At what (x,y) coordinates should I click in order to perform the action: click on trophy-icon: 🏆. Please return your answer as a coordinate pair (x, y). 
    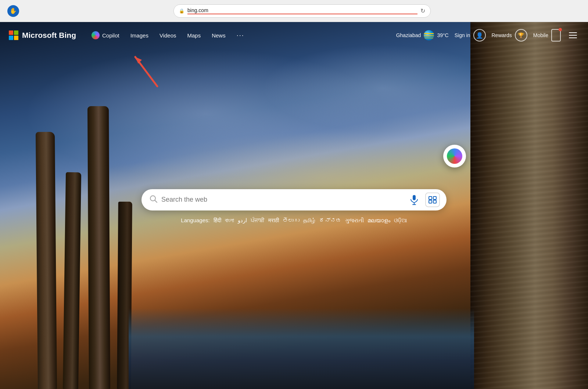
    Looking at the image, I should click on (521, 35).